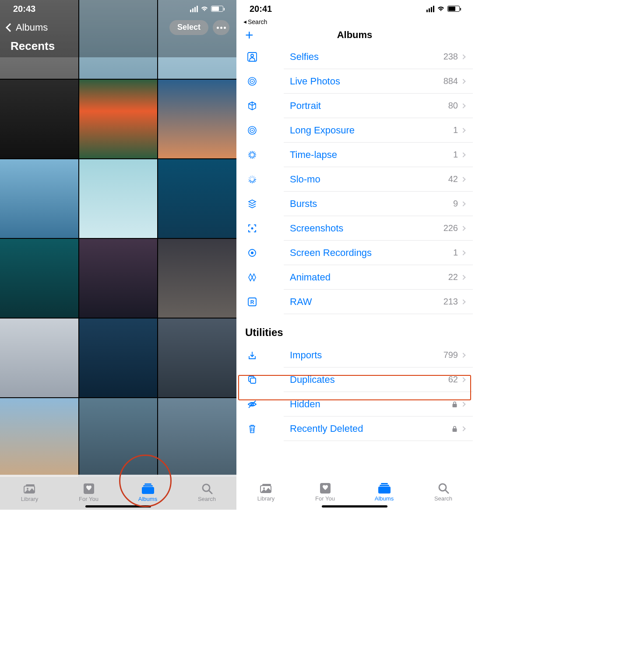 This screenshot has height=672, width=623. I want to click on eye-slash-icon, so click(252, 404).